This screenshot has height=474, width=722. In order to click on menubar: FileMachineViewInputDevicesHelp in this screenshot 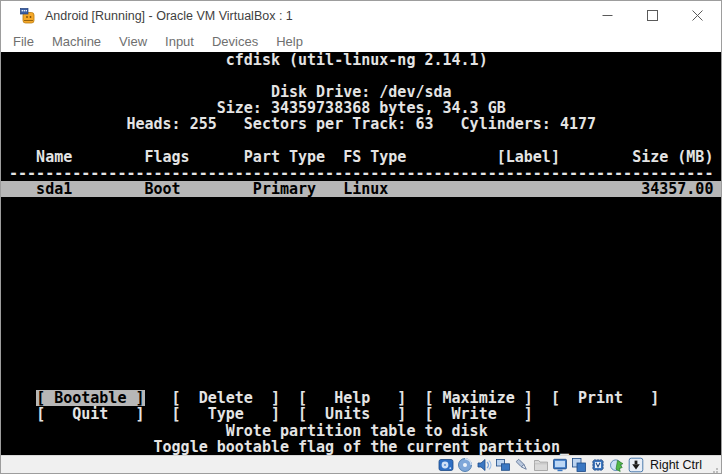, I will do `click(361, 42)`.